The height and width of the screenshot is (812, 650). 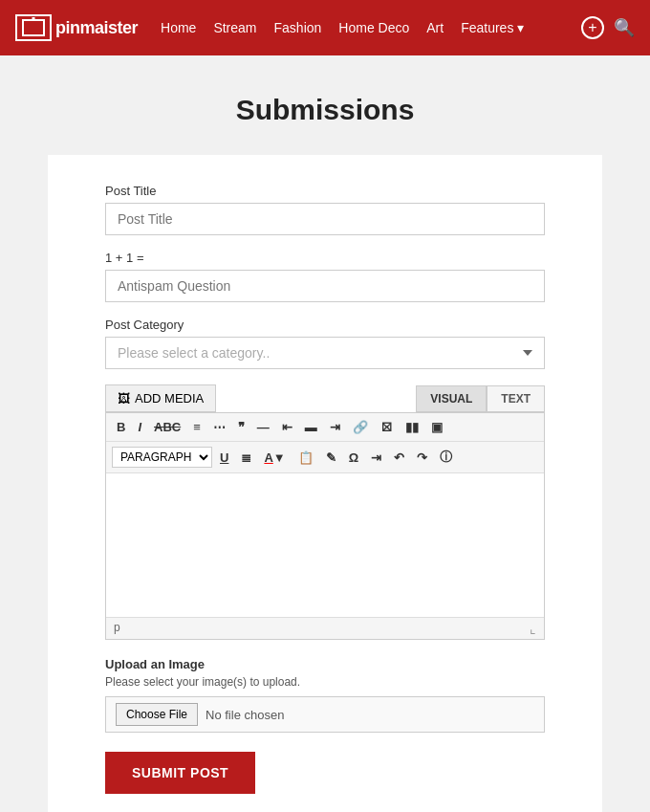 What do you see at coordinates (377, 457) in the screenshot?
I see `indent-button: ⇥` at bounding box center [377, 457].